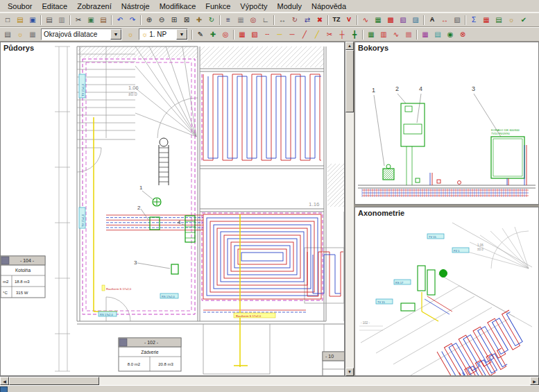 This screenshot has width=539, height=392. I want to click on zoom-out-icon: ⊖, so click(162, 19).